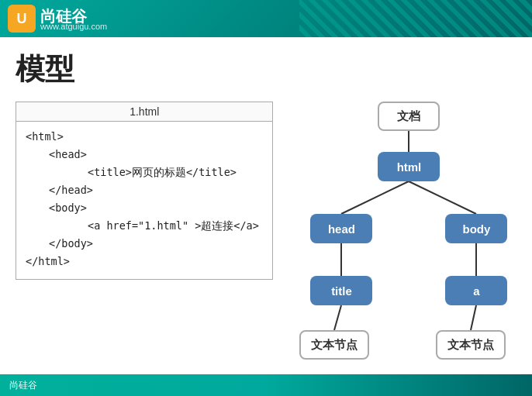 This screenshot has width=532, height=396. I want to click on header-bar: U 尚硅谷 www.atguigu.com, so click(266, 19).